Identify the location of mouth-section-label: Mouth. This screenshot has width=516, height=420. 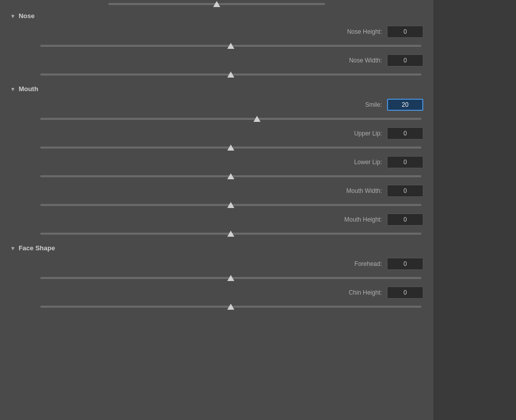
(28, 89).